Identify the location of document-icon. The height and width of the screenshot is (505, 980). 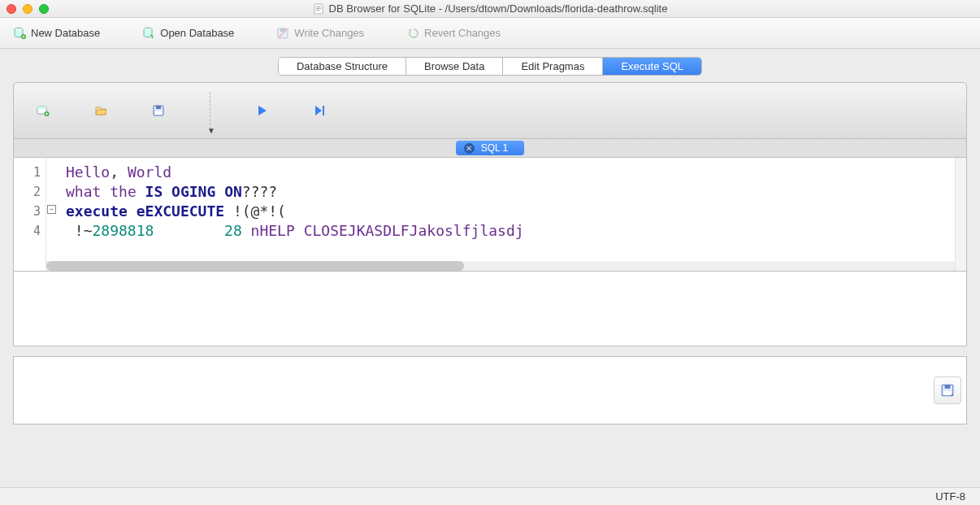
(319, 9).